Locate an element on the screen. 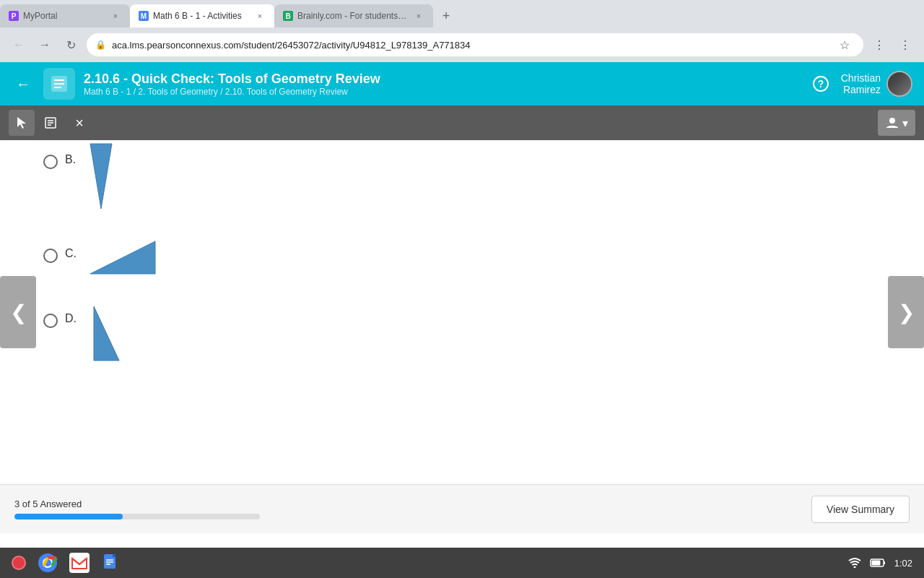 The height and width of the screenshot is (578, 924). option-row-d: D. is located at coordinates (462, 332).